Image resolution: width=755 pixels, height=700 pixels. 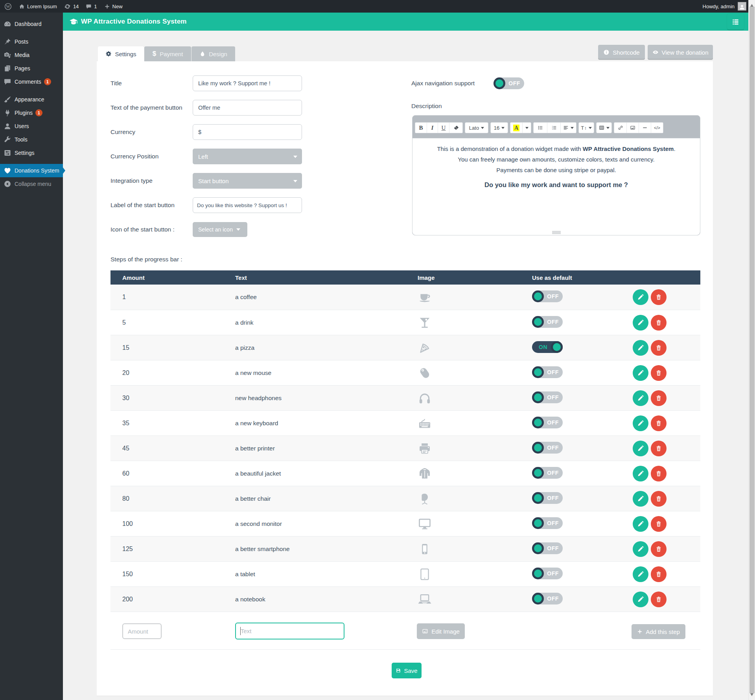 I want to click on integration-type-select: Start button, so click(x=247, y=181).